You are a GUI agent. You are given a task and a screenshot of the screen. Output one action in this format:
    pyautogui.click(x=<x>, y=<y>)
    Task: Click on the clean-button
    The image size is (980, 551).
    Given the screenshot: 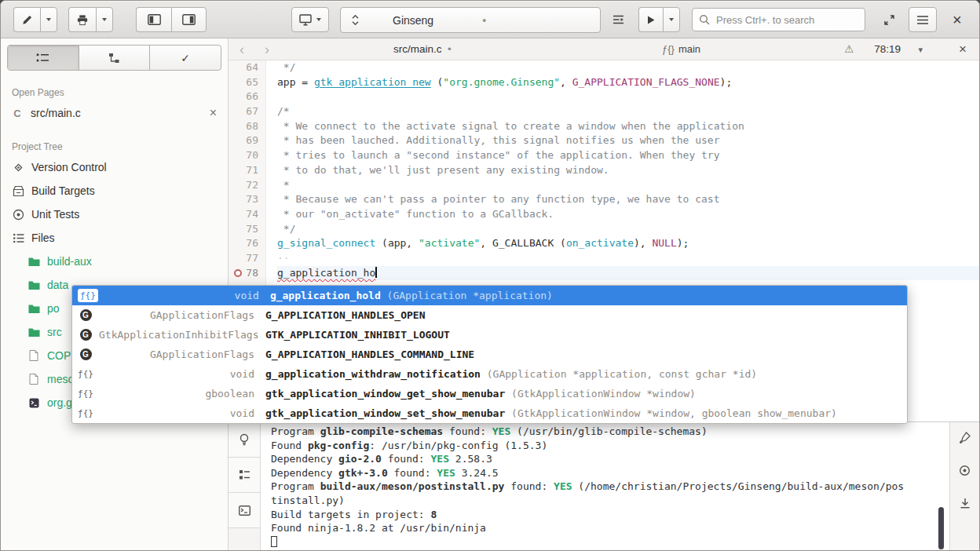 What is the action you would take?
    pyautogui.click(x=965, y=439)
    